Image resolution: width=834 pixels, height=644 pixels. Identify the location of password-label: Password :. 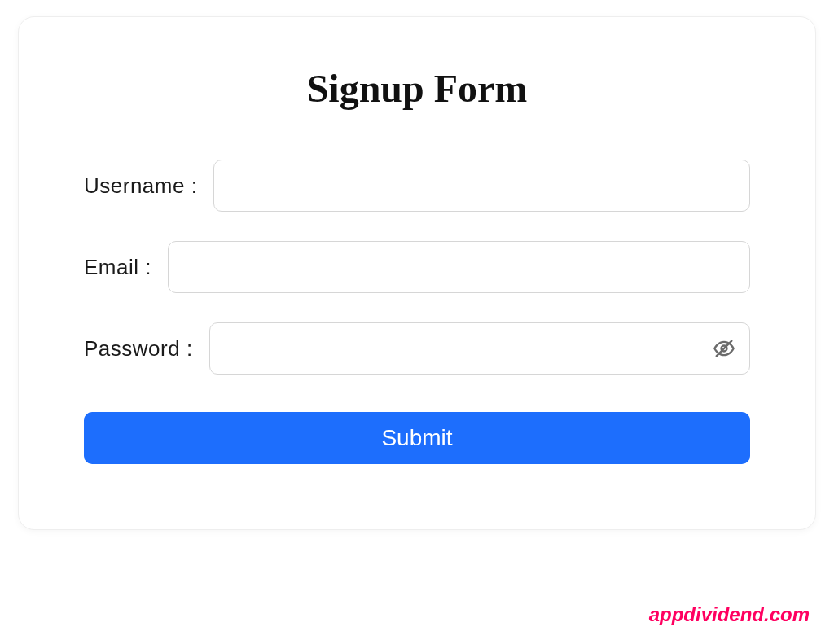
(138, 348).